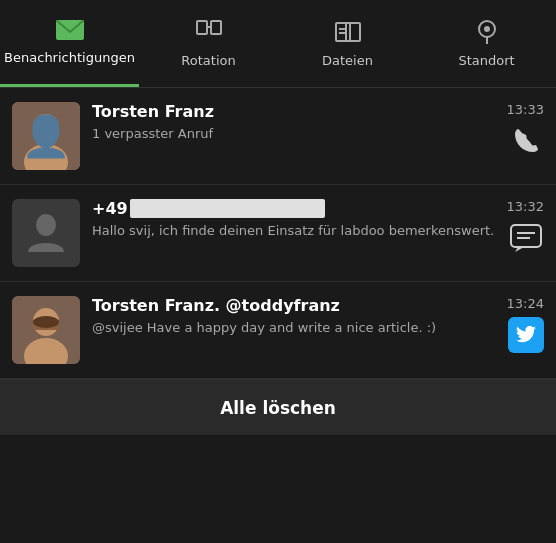  Describe the element at coordinates (526, 304) in the screenshot. I see `notification-time-3: 13:24` at that location.